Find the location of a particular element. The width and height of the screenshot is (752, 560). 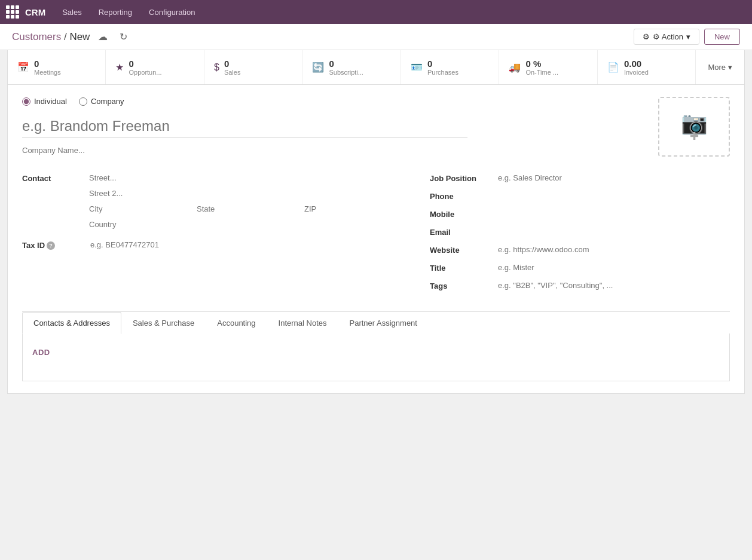

city-state-zip-row is located at coordinates (247, 209).